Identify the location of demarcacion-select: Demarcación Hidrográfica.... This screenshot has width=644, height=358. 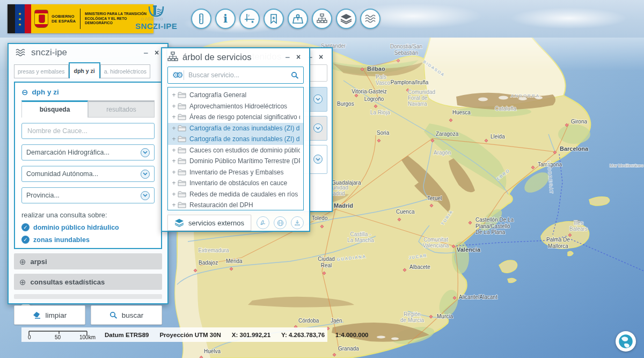
(88, 152).